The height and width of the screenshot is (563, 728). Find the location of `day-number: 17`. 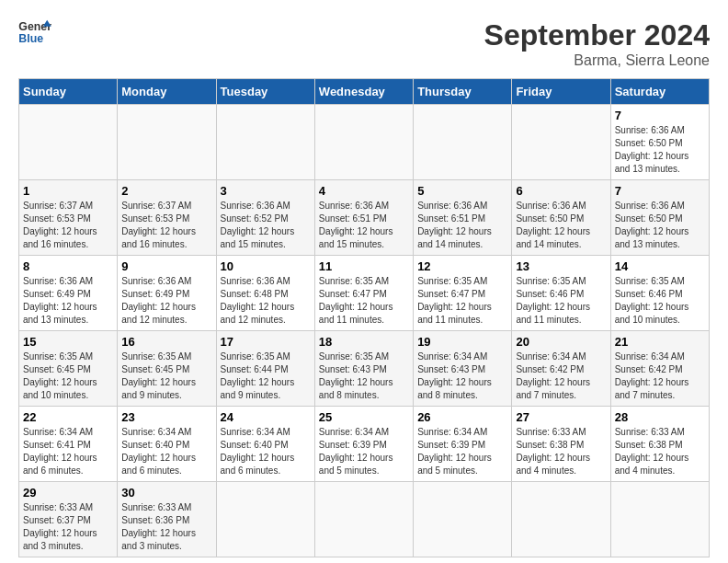

day-number: 17 is located at coordinates (266, 342).